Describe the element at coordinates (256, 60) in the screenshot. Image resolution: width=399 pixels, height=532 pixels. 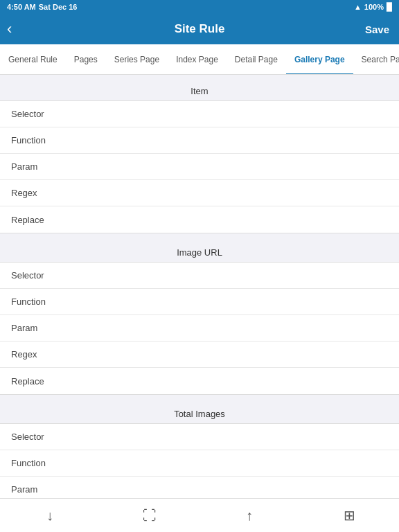
I see `tab-detail: Detail Page` at that location.